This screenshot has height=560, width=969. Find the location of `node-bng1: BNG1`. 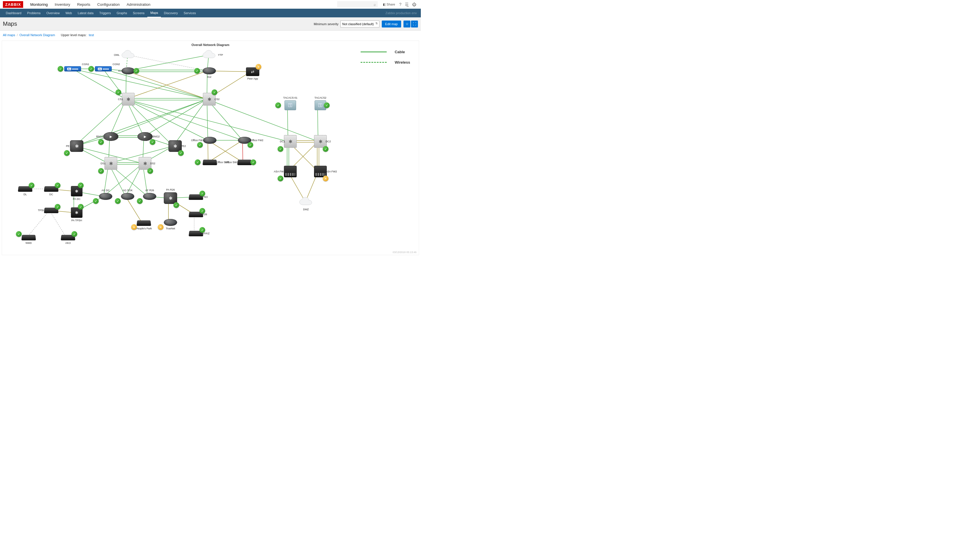

node-bng1: BNG1 is located at coordinates (111, 137).